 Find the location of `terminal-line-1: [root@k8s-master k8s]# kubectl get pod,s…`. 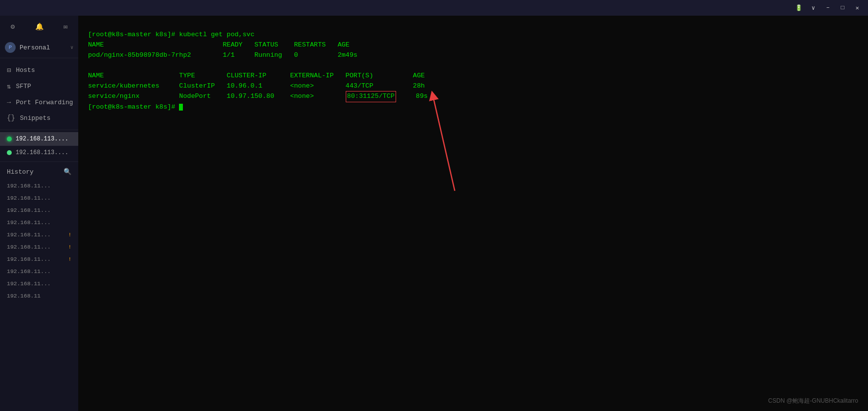

terminal-line-1: [root@k8s-master k8s]# kubectl get pod,s… is located at coordinates (171, 34).